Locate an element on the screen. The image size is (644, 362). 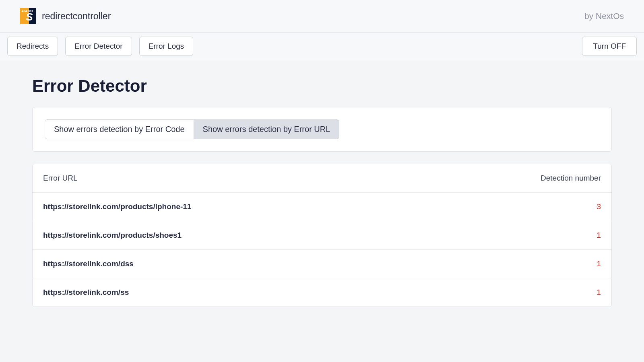
tab-redirects: Redirects is located at coordinates (33, 46).